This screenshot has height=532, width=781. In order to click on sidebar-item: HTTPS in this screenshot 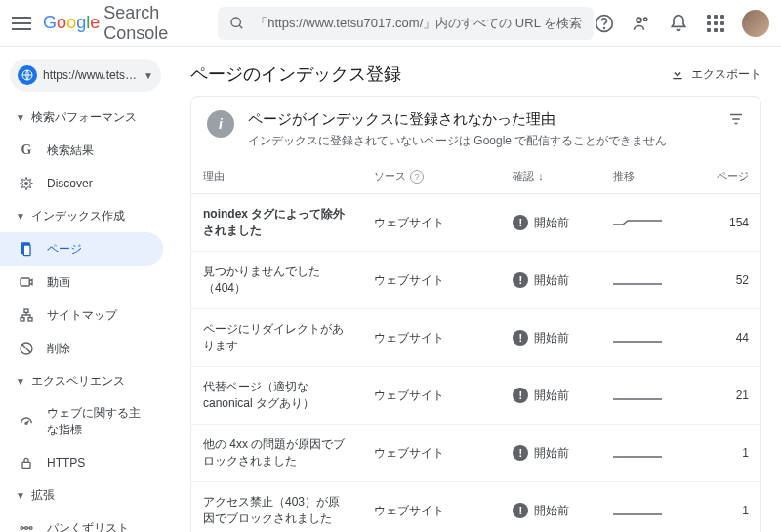, I will do `click(82, 463)`.